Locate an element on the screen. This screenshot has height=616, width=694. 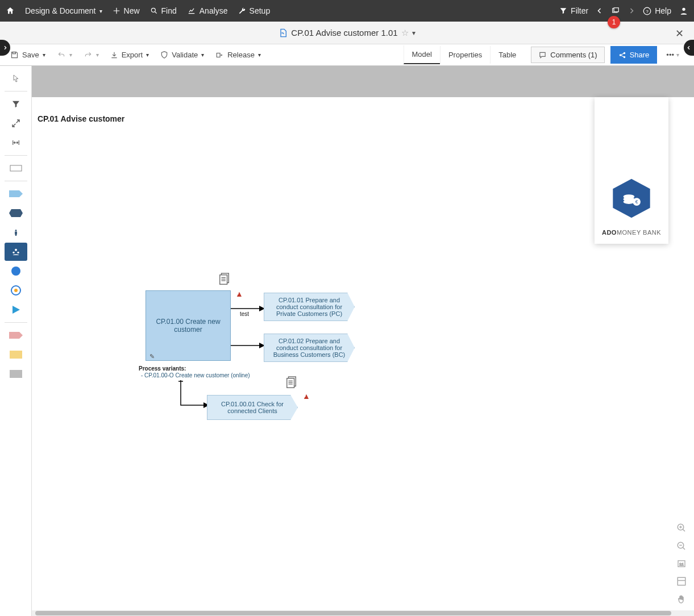
star-icon: ☆ is located at coordinates (405, 33).